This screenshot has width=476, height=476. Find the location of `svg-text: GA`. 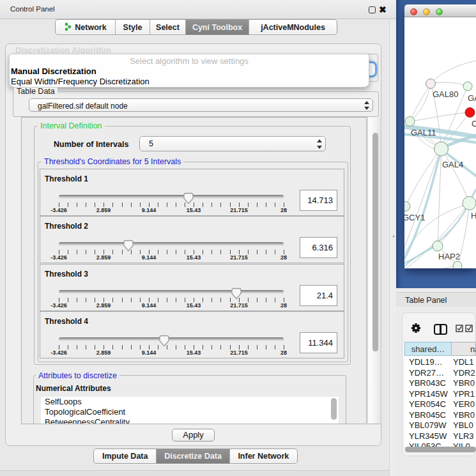

svg-text: GA is located at coordinates (472, 98).